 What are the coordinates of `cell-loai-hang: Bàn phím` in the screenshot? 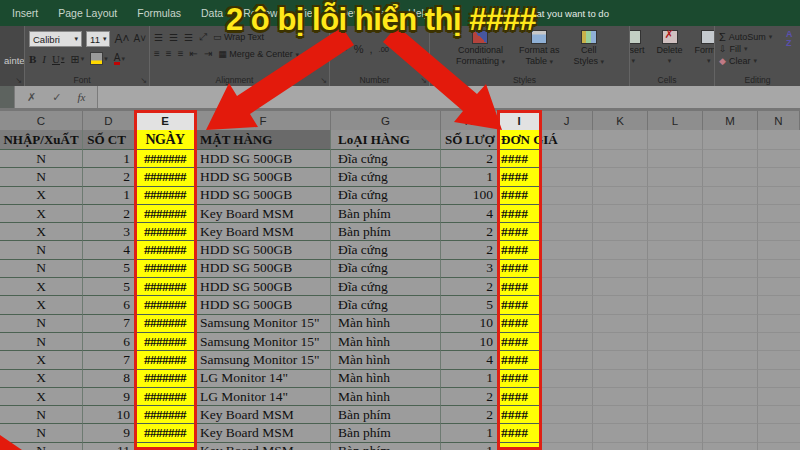 It's located at (386, 433).